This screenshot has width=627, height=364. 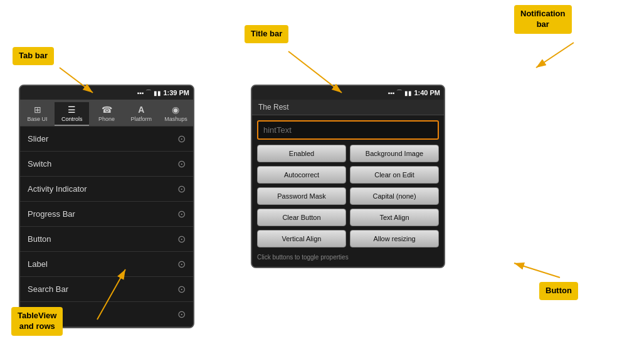 What do you see at coordinates (163, 93) in the screenshot?
I see `left-status-icons: ▪▪▪ ⌒ ▮▮ 1:39 PM` at bounding box center [163, 93].